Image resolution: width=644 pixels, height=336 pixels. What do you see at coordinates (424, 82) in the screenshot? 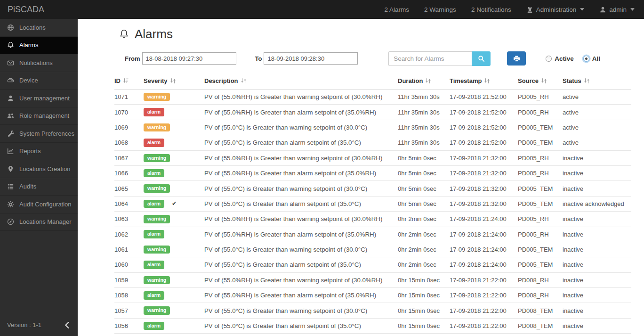
I see `column-header-duration: Duration` at bounding box center [424, 82].